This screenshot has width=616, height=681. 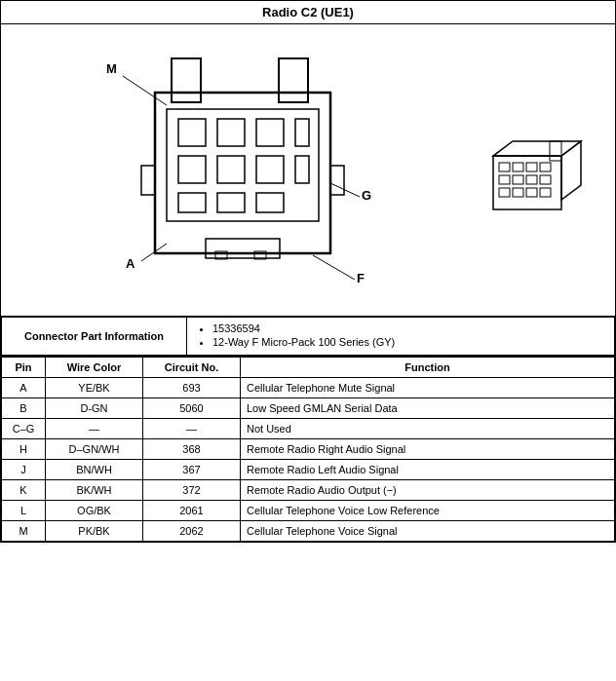 I want to click on table-row: MPK/BK2062Cellular Telephone Voice Signa…, so click(x=308, y=532).